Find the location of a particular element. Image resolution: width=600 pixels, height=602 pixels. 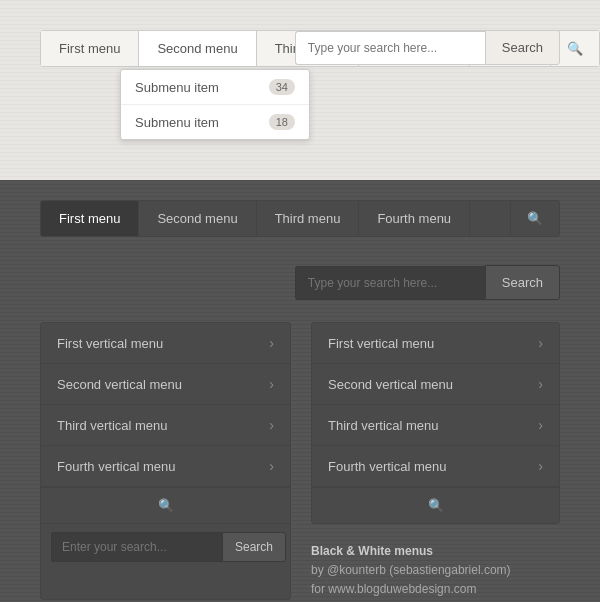

right-vmenu-item-4: Fourth vertical menu › is located at coordinates (436, 466).